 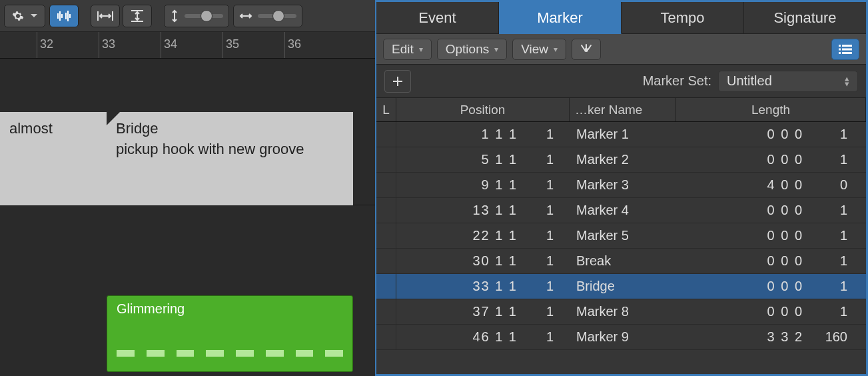 I want to click on position-ticks: 1, so click(x=544, y=211).